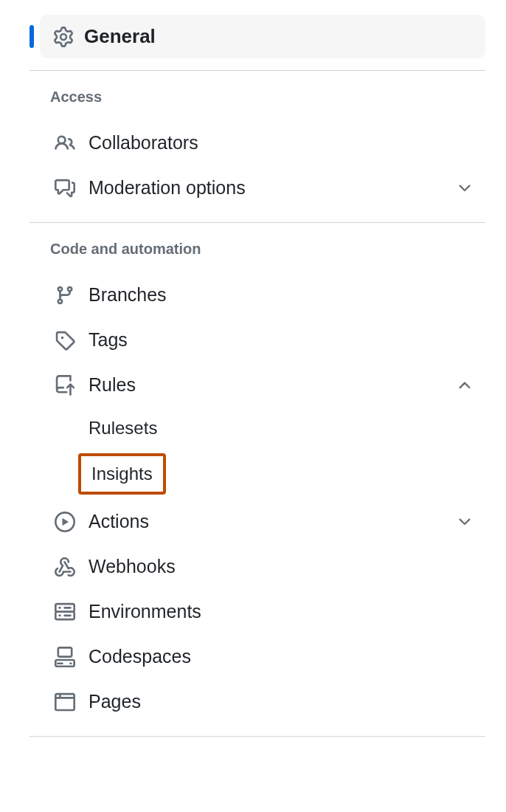  What do you see at coordinates (281, 611) in the screenshot?
I see `nav-label-environments: Environments` at bounding box center [281, 611].